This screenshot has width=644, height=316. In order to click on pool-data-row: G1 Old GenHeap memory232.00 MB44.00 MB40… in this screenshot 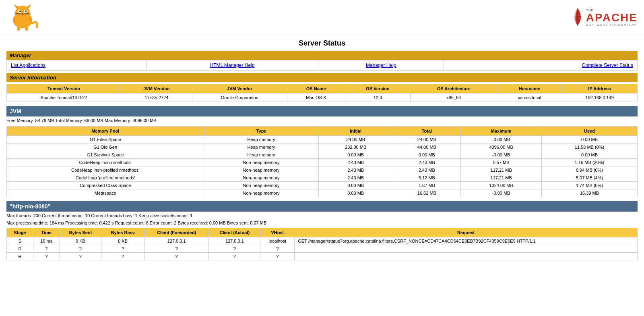, I will do `click(322, 148)`.